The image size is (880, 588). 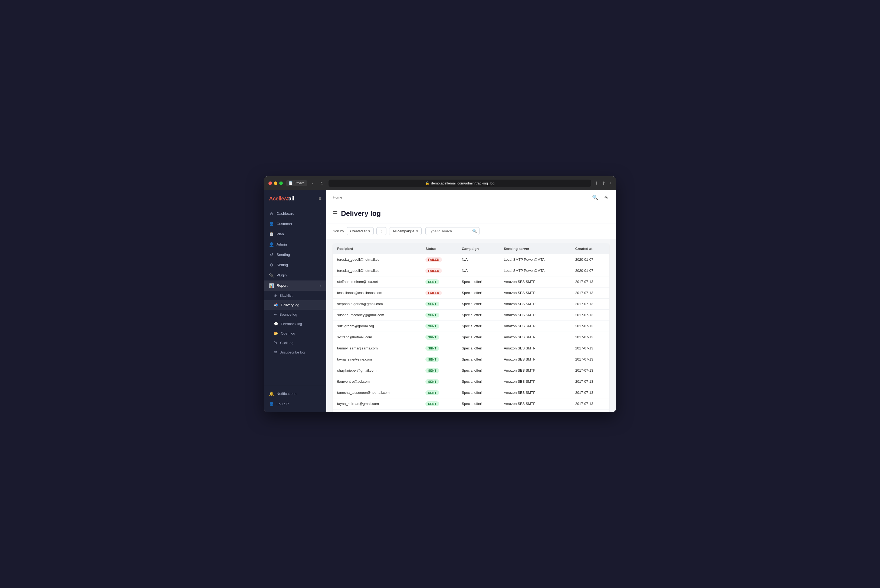 I want to click on logo: AcelleMail, so click(x=281, y=199).